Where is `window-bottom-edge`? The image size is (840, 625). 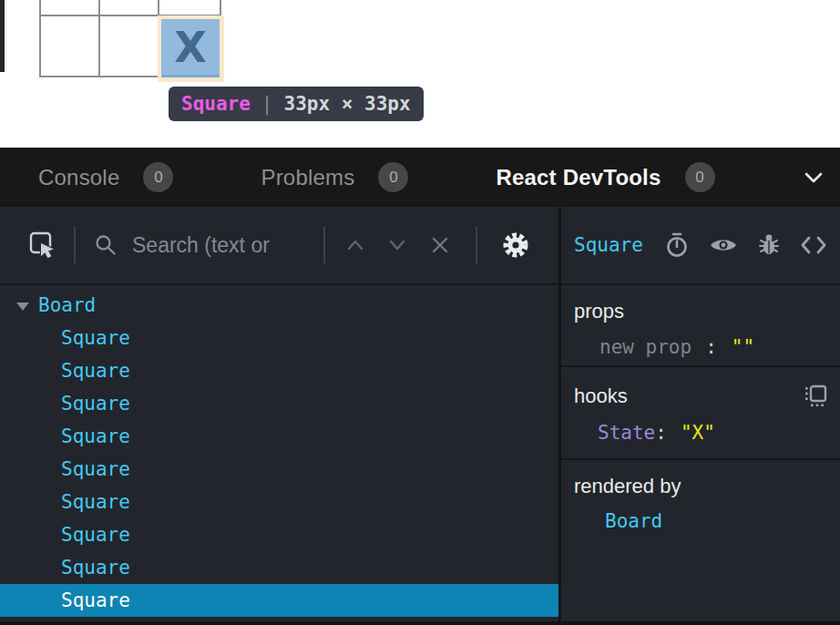 window-bottom-edge is located at coordinates (420, 623).